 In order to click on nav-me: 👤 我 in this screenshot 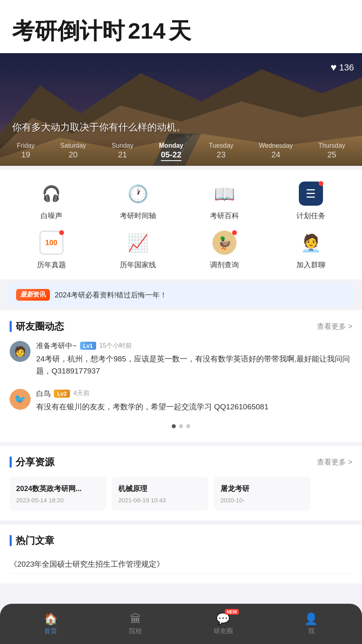, I will do `click(311, 624)`.